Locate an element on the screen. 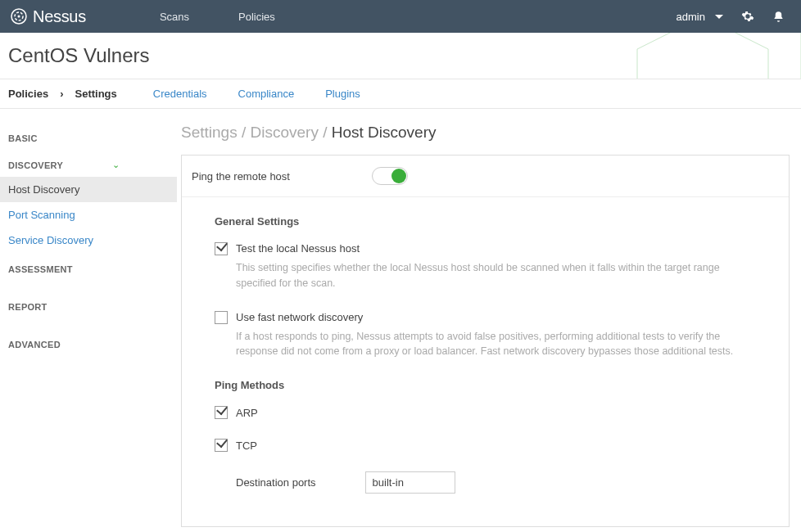 Image resolution: width=801 pixels, height=532 pixels. caret-down-icon is located at coordinates (719, 16).